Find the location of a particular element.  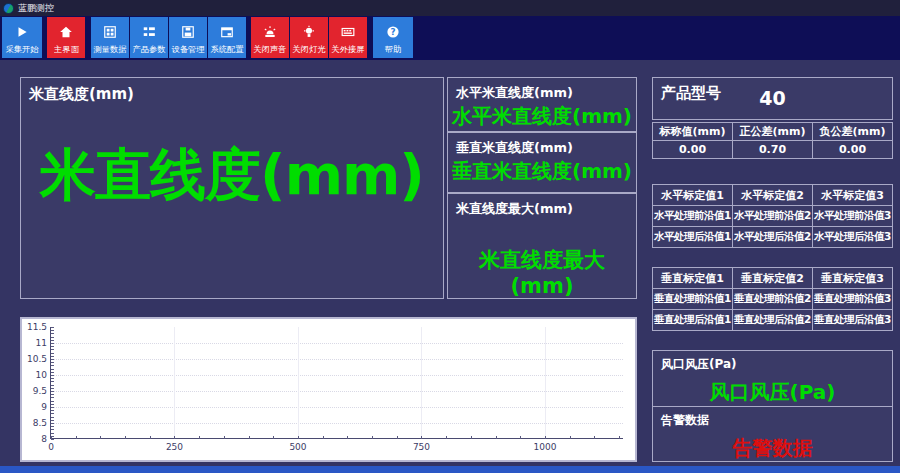

calibration-cell: 水平标定值1 is located at coordinates (693, 196).